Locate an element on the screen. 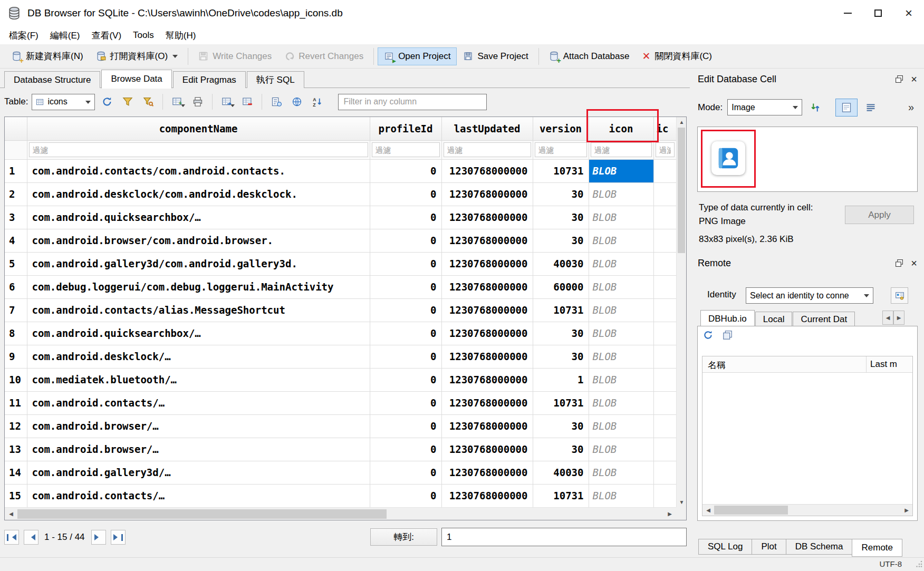 The height and width of the screenshot is (571, 924). revert-changes-button: Revert Changes is located at coordinates (324, 56).